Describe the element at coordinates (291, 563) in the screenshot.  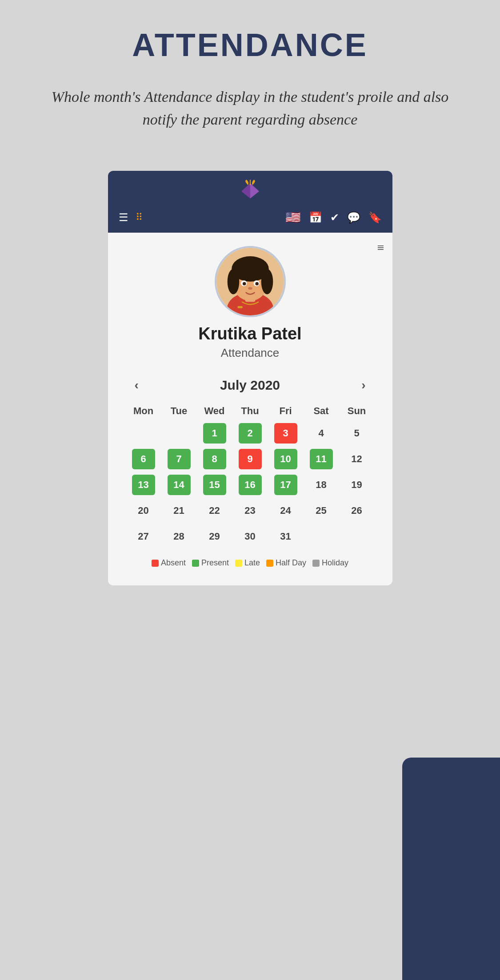
I see `legend-label-halfday: Half Day` at that location.